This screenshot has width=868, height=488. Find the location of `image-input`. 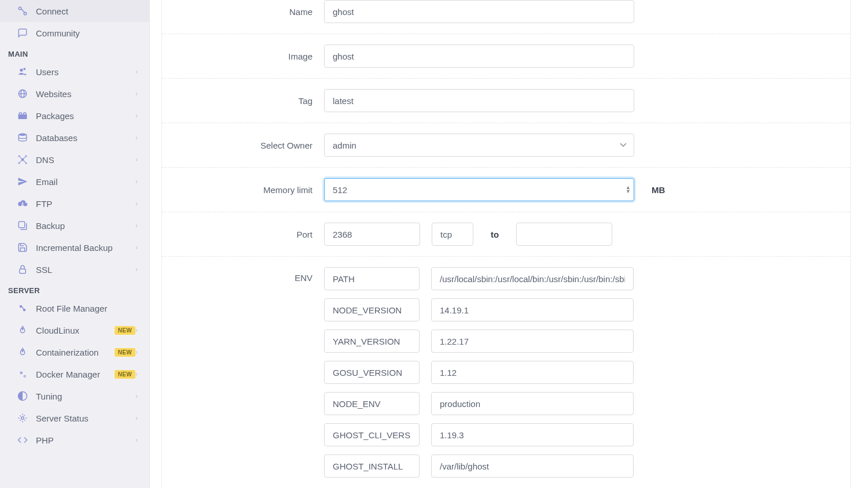

image-input is located at coordinates (479, 56).